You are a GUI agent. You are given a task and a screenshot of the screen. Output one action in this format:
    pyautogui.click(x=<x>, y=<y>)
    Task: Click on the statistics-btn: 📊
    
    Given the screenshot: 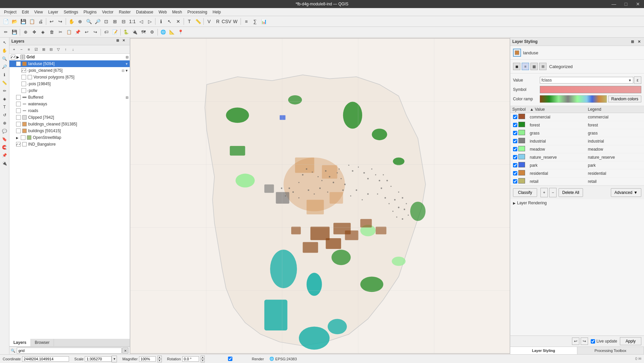 What is the action you would take?
    pyautogui.click(x=264, y=21)
    